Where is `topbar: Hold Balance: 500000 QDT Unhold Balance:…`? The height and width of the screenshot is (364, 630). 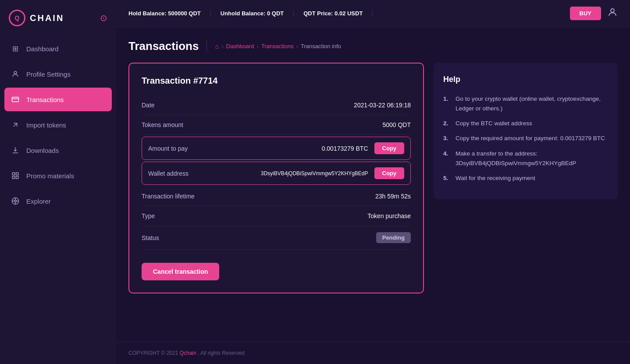
topbar: Hold Balance: 500000 QDT Unhold Balance:… is located at coordinates (373, 14).